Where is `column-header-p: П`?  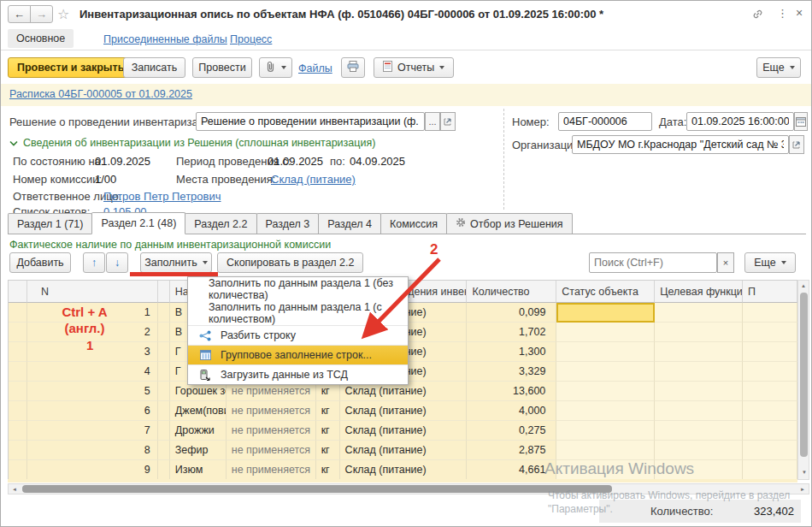
column-header-p: П is located at coordinates (770, 292).